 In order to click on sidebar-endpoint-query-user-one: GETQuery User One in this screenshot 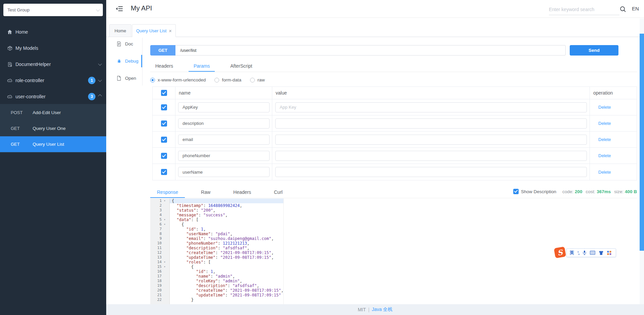, I will do `click(53, 129)`.